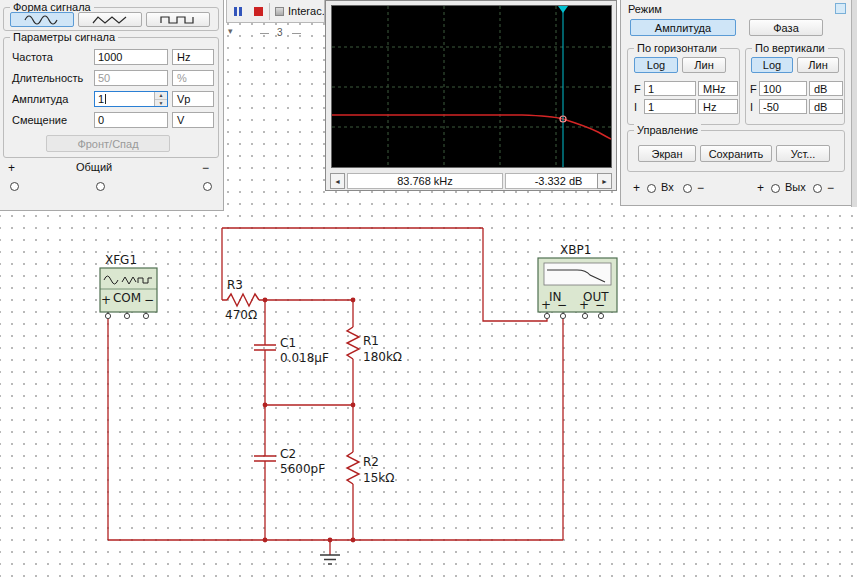  Describe the element at coordinates (578, 281) in the screenshot. I see `xbp1-instrument: XBP1 IN OUT + − + −` at that location.